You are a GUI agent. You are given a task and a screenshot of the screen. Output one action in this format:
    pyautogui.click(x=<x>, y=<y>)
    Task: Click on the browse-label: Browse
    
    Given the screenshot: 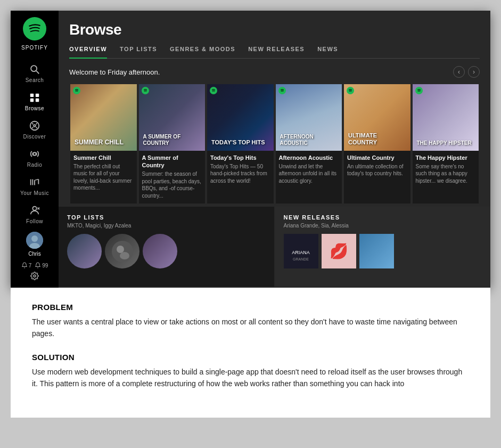 What is the action you would take?
    pyautogui.click(x=35, y=109)
    